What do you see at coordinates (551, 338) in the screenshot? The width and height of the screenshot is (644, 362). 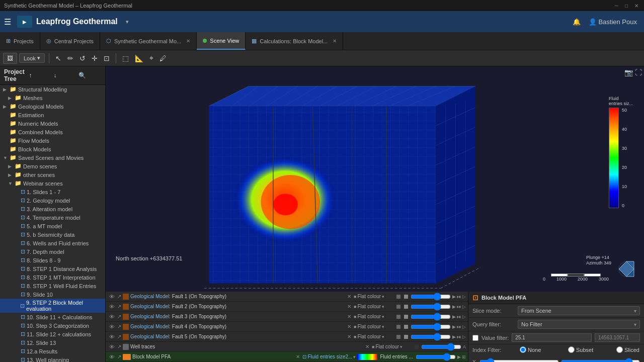 I see `value-filter-min: 25.1` at bounding box center [551, 338].